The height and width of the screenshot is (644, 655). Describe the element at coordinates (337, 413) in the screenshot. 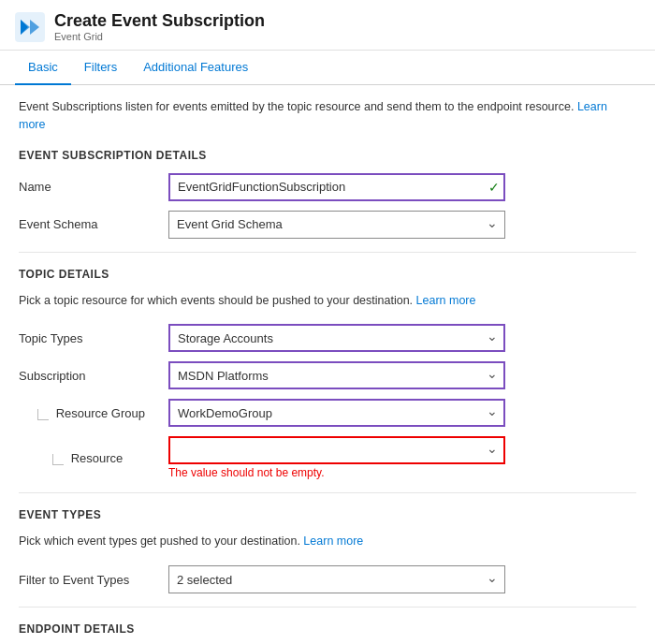

I see `resource-group-control: WorkDemoGroup` at that location.